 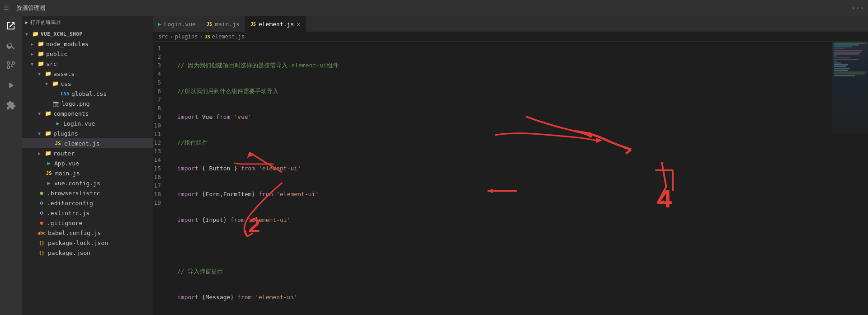 What do you see at coordinates (160, 168) in the screenshot?
I see `ln-15: 15` at bounding box center [160, 168].